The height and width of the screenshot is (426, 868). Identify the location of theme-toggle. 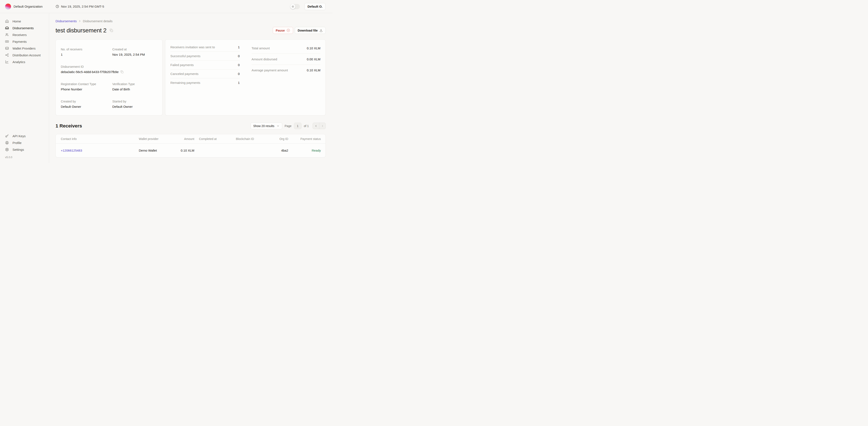
(295, 7).